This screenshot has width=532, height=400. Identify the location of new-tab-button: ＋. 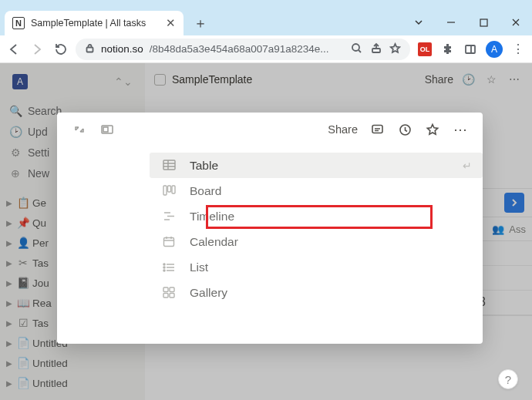
(200, 23).